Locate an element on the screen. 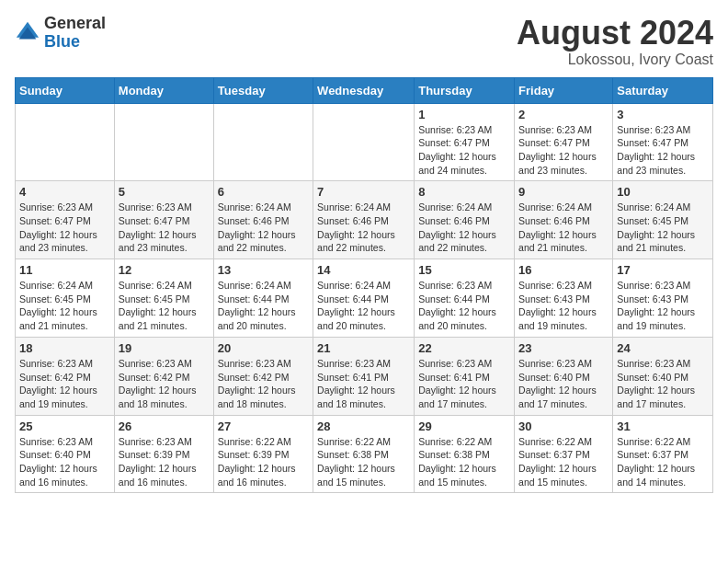 This screenshot has width=728, height=563. week-row-1: 1Sunrise: 6:23 AM Sunset: 6:47 PM Daylig… is located at coordinates (364, 142).